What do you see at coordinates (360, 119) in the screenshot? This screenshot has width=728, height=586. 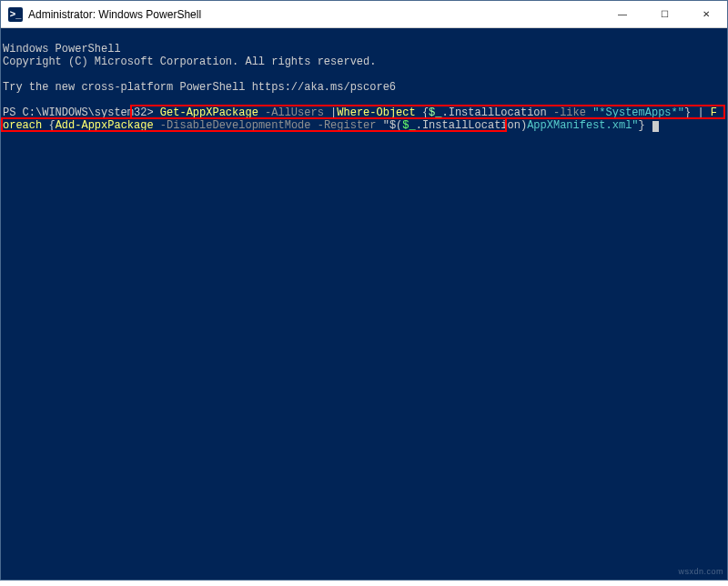 I see `command-line: PS C:\WINDOWS\system32> Get-AppXPackage …` at bounding box center [360, 119].